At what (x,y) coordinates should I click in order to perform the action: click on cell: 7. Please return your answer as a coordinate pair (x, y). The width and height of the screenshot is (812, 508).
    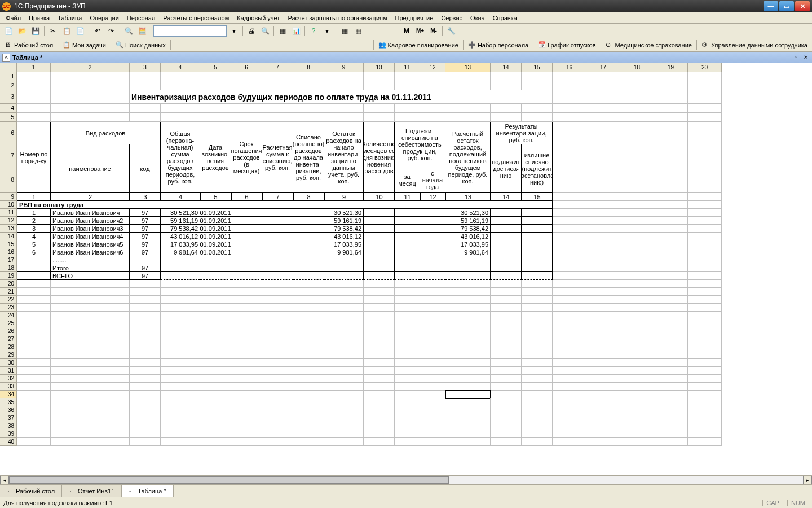
    Looking at the image, I should click on (277, 197).